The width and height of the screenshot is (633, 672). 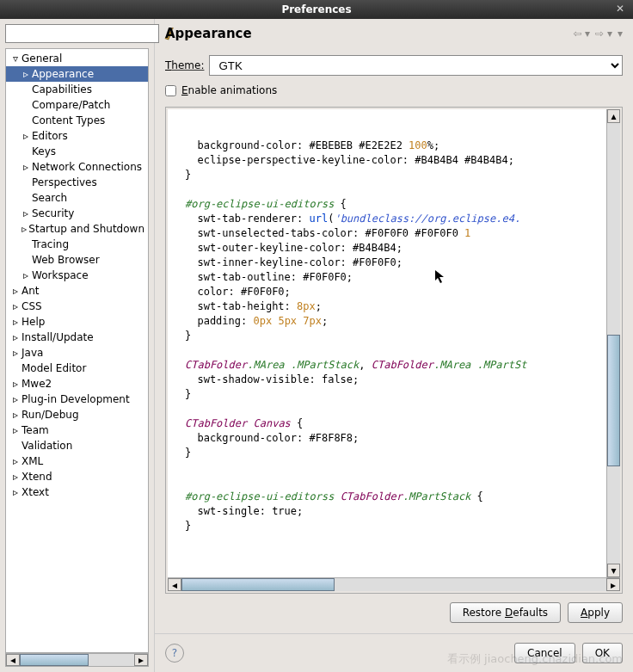 I want to click on tree-item: ▹Model Editor, so click(x=77, y=368).